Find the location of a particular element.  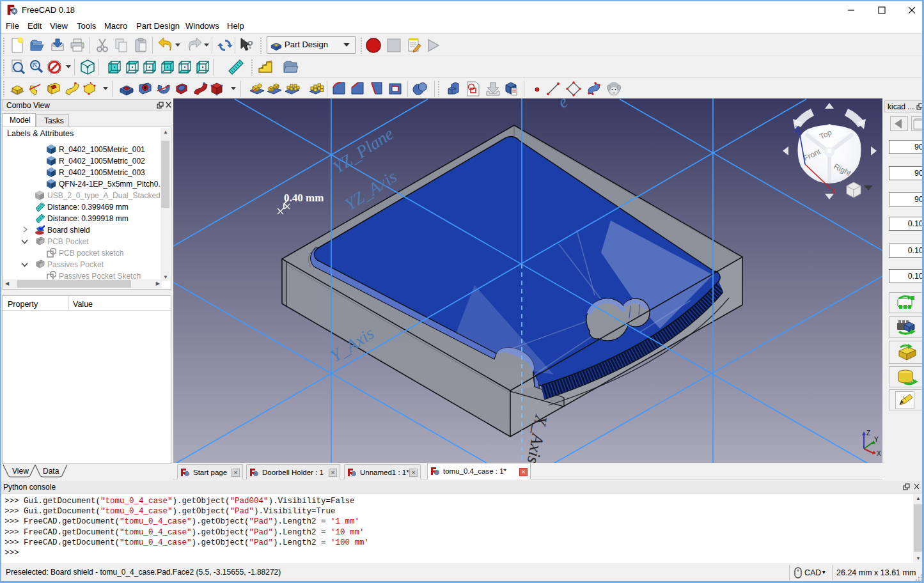

svg-text: View is located at coordinates (20, 471).